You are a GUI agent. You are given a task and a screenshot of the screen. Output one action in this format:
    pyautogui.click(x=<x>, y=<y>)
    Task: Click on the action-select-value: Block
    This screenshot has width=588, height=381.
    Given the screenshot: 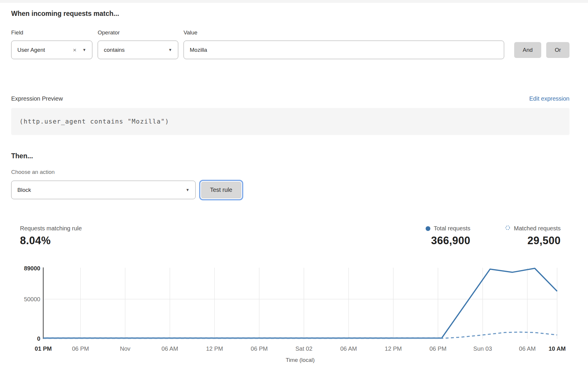 What is the action you would take?
    pyautogui.click(x=101, y=190)
    